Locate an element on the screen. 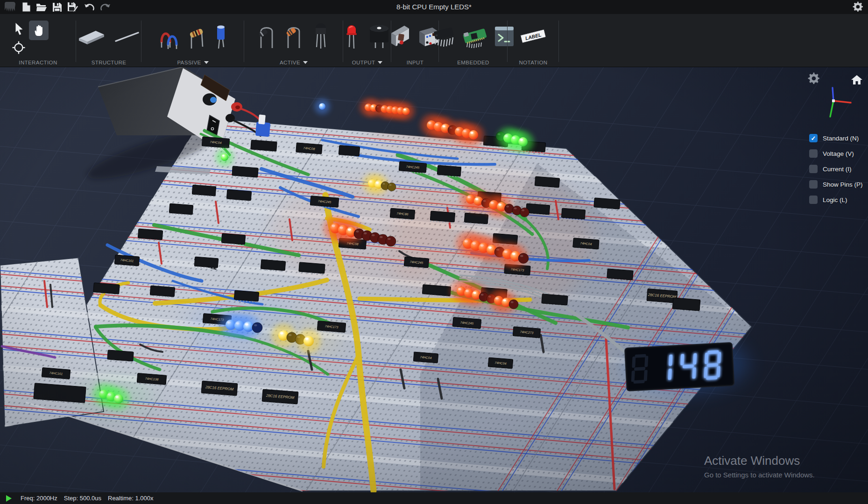  ic-chip-component-icon is located at coordinates (444, 37).